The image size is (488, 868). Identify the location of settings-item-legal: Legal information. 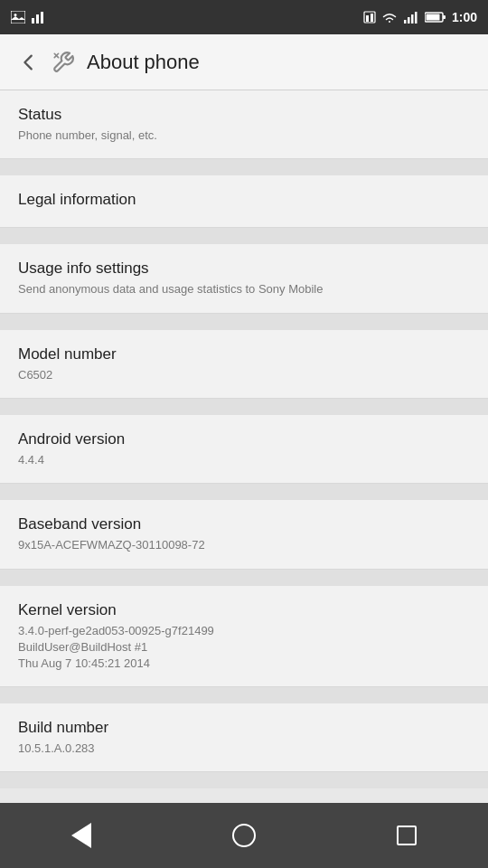
(244, 202).